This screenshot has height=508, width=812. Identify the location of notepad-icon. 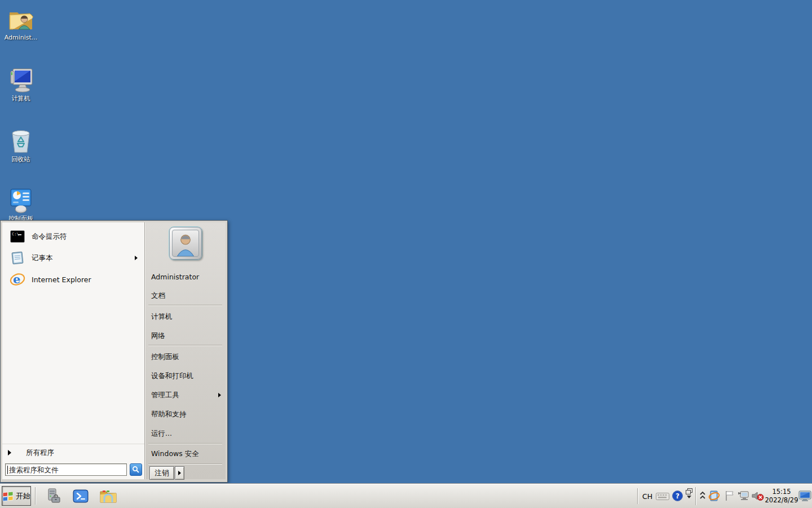
(17, 258).